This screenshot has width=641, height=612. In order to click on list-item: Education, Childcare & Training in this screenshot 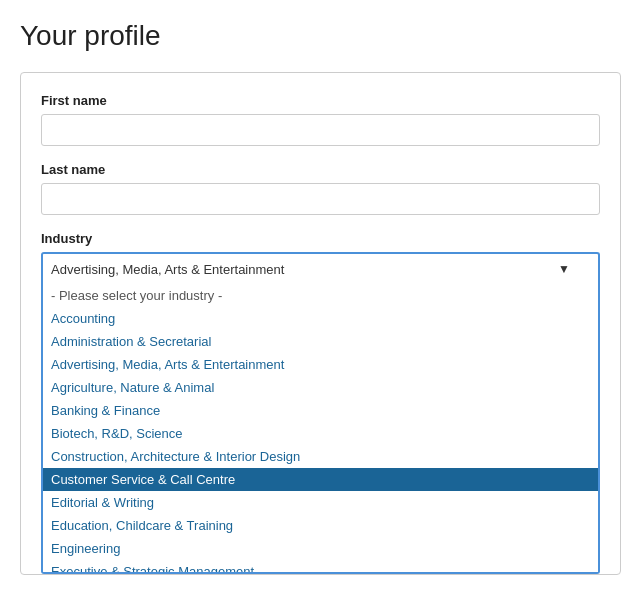, I will do `click(320, 526)`.